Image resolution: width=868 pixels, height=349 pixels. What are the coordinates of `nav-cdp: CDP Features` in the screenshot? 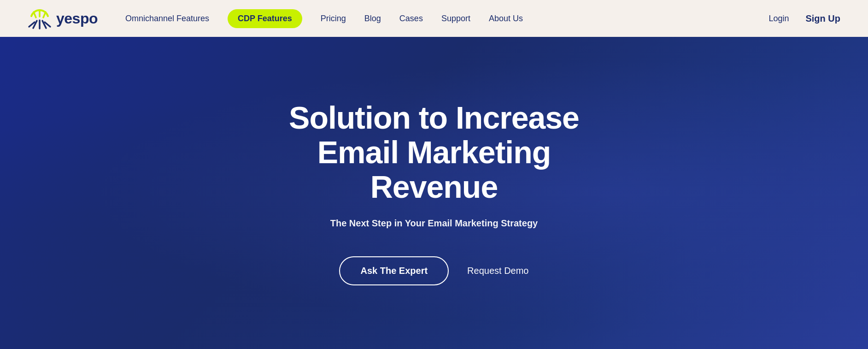 It's located at (265, 18).